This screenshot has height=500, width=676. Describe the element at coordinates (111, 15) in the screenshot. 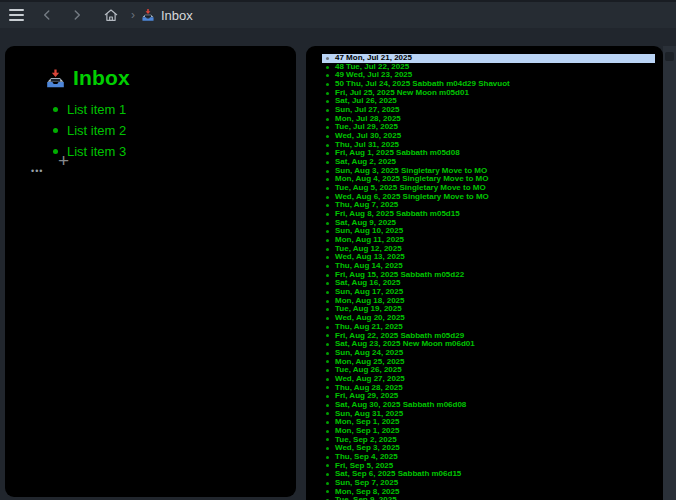

I see `home-icon` at that location.